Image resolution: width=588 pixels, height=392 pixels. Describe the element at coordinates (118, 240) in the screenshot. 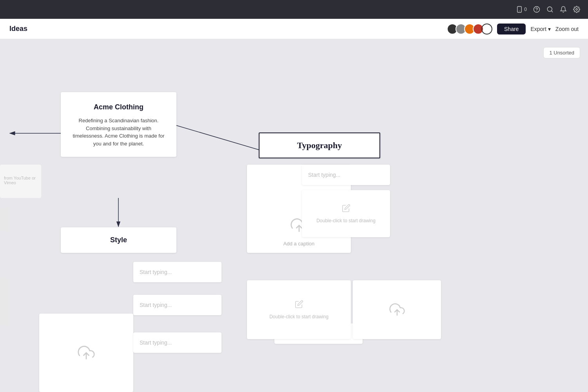

I see `style-card-title: Style` at that location.